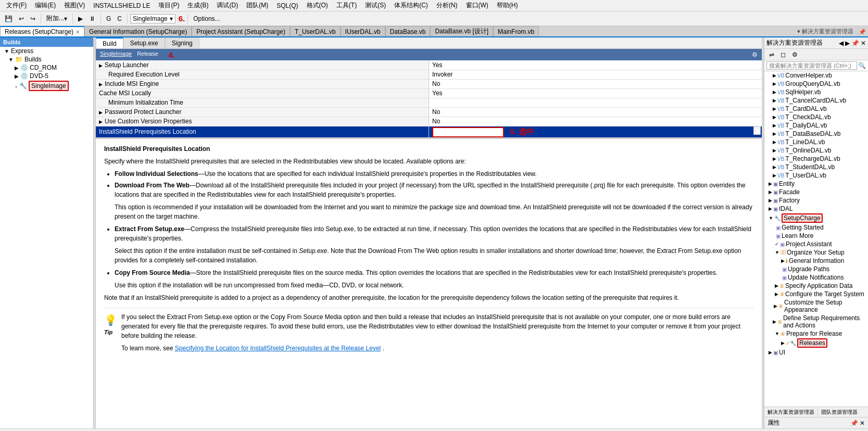  What do you see at coordinates (816, 184) in the screenshot?
I see `rt-entity: ▶ ▣ Entity` at bounding box center [816, 184].